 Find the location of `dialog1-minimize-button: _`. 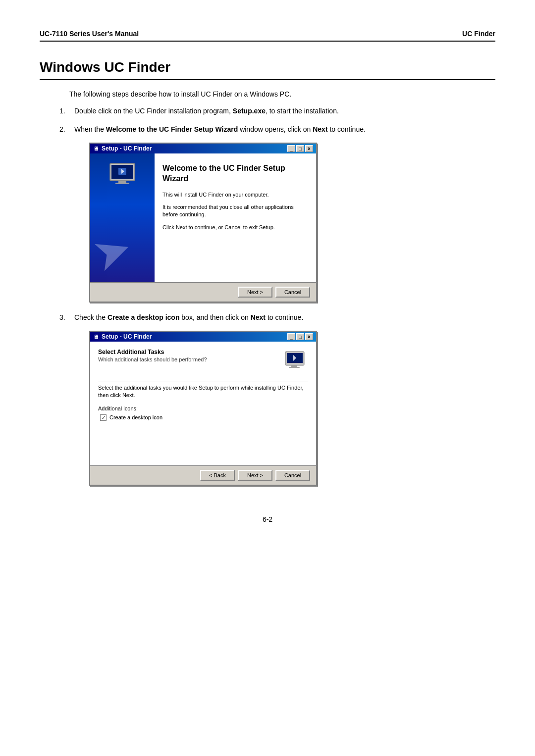

dialog1-minimize-button: _ is located at coordinates (291, 149).